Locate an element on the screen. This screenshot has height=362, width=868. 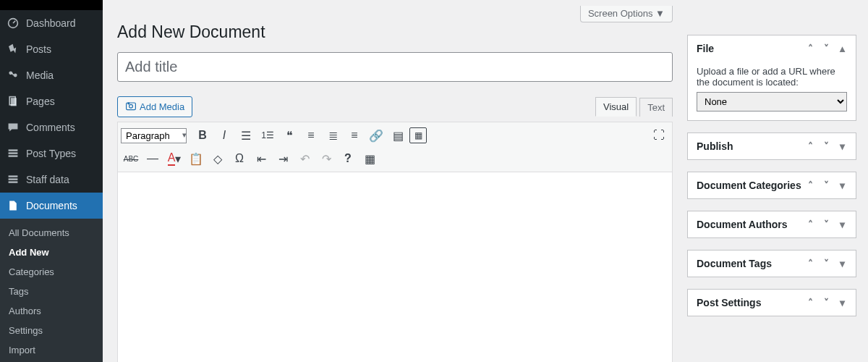
screen-options-button: Screen Options ▼ is located at coordinates (626, 14).